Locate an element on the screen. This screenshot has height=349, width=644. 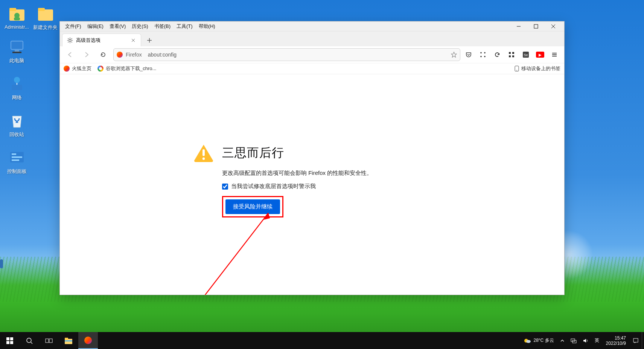
tab-close-icon is located at coordinates (133, 40).